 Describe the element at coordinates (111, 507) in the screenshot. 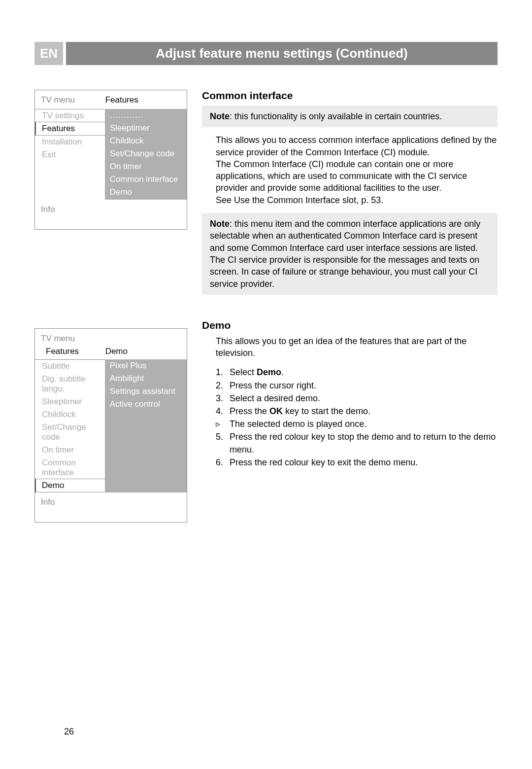

I see `menu2-footer: Info` at that location.